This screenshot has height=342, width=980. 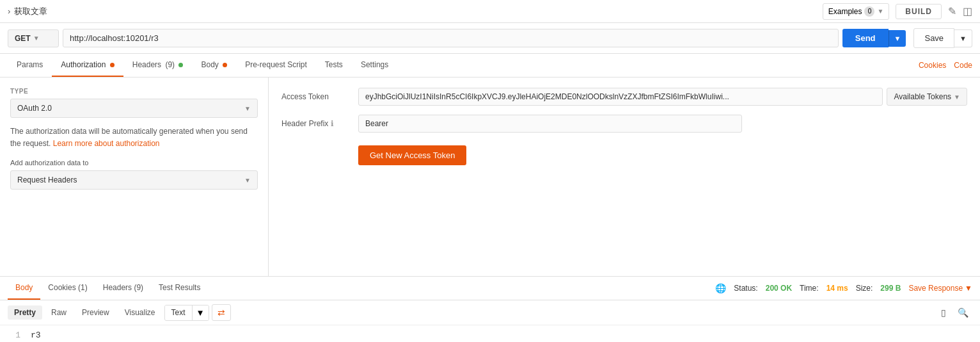 What do you see at coordinates (663, 97) in the screenshot?
I see `access-token-field: Available Tokens ▼` at bounding box center [663, 97].